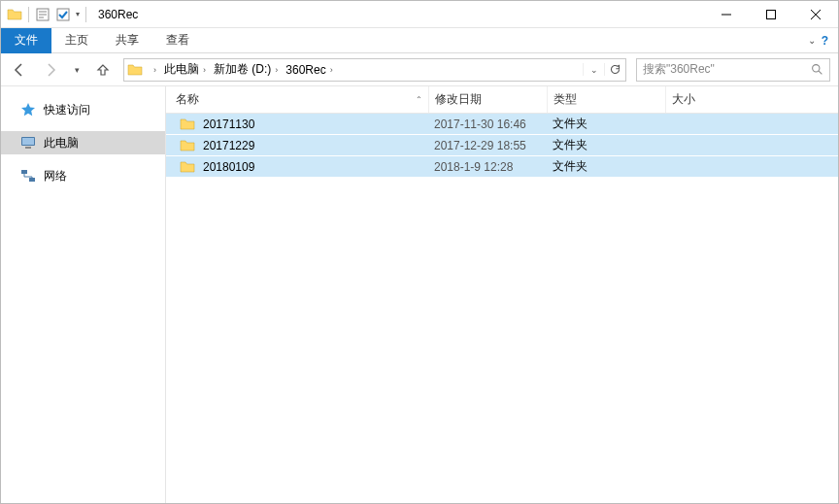  Describe the element at coordinates (118, 15) in the screenshot. I see `window-title: 360Rec` at that location.